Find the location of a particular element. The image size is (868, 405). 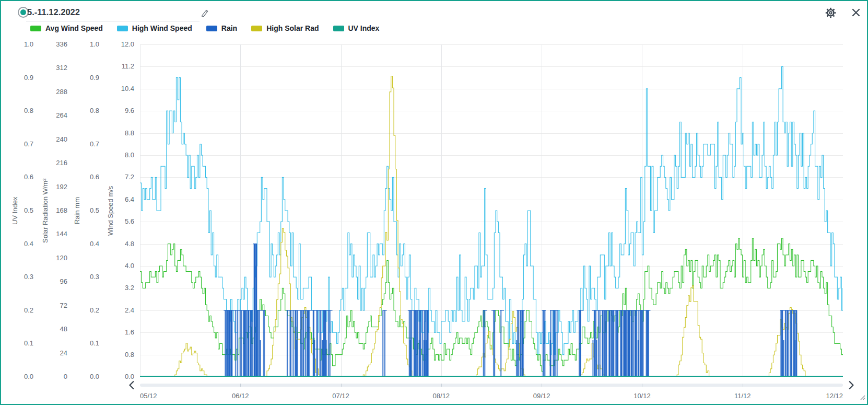

wind-tick: 2.4 is located at coordinates (68, 310).